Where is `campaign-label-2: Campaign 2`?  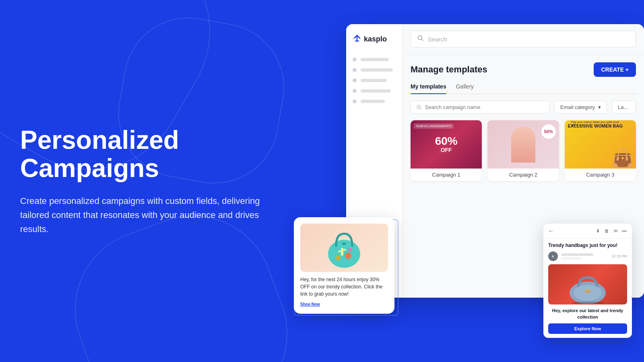 campaign-label-2: Campaign 2 is located at coordinates (523, 175).